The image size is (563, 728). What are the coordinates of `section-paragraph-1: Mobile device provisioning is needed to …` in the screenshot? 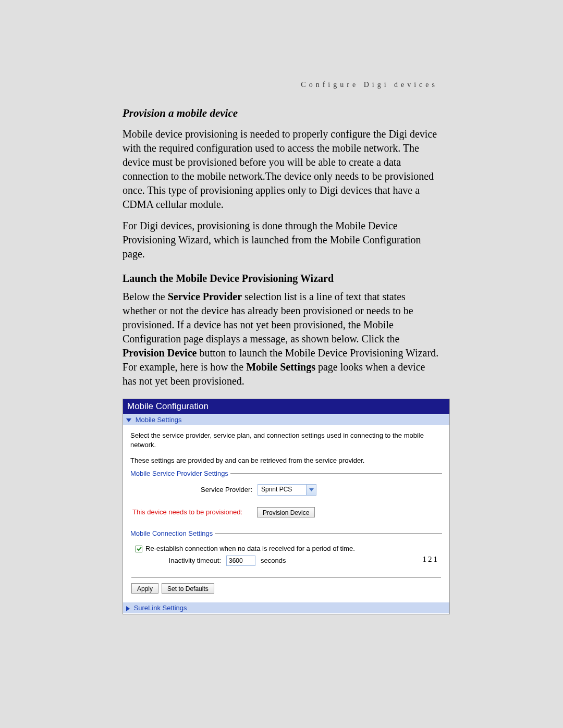 It's located at (282, 169).